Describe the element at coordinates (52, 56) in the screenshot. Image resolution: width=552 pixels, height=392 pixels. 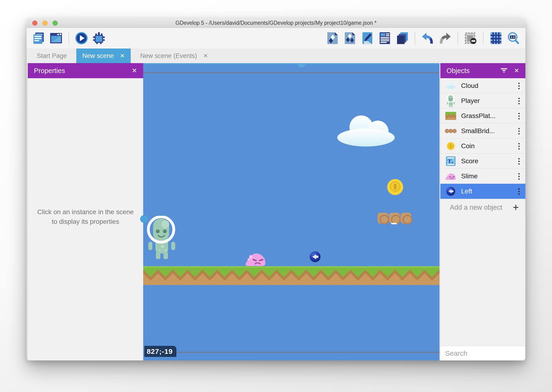
I see `tab-start-page: Start Page` at that location.